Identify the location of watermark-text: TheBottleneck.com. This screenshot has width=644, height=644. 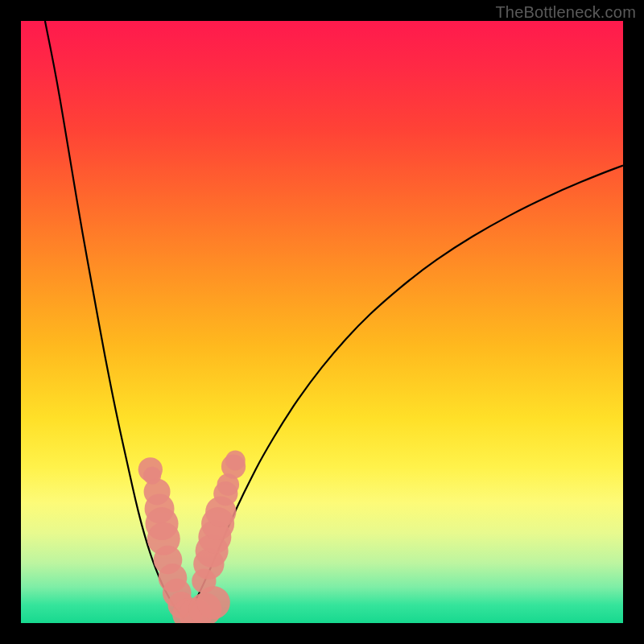
(565, 13).